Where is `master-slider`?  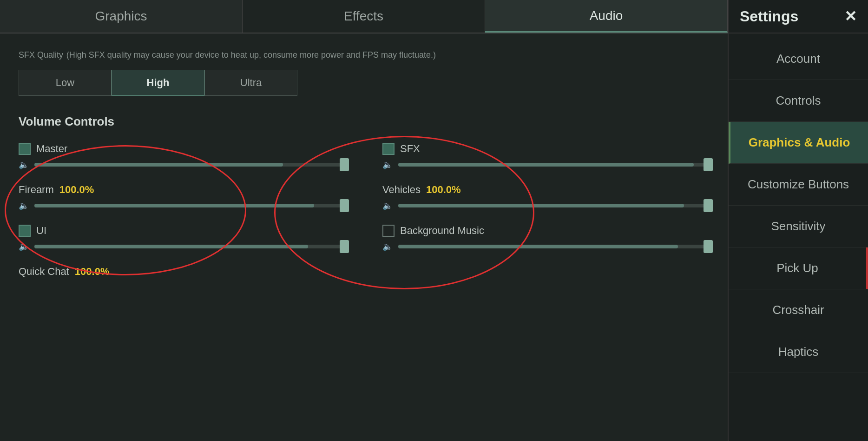 master-slider is located at coordinates (190, 165).